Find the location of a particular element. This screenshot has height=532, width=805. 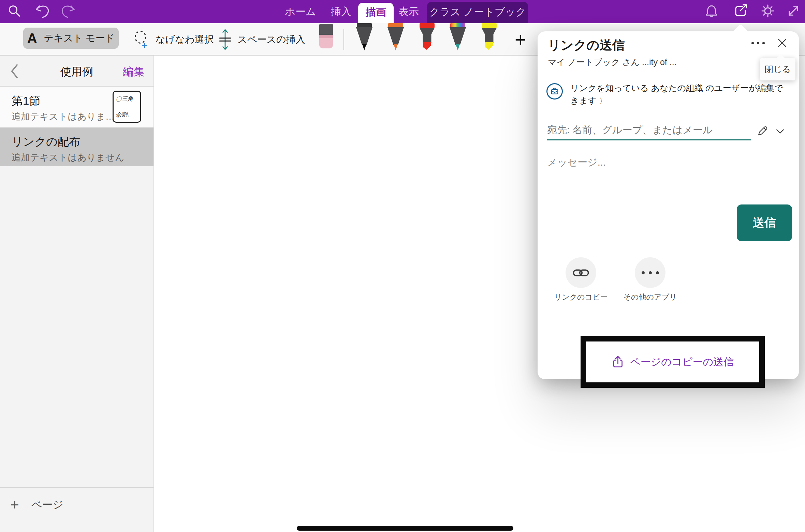

tab-view: 表示 is located at coordinates (409, 12).